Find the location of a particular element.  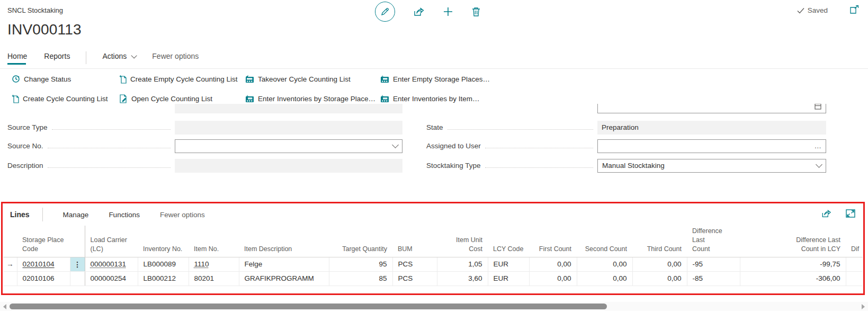

item-description-cell: Felge is located at coordinates (284, 264).